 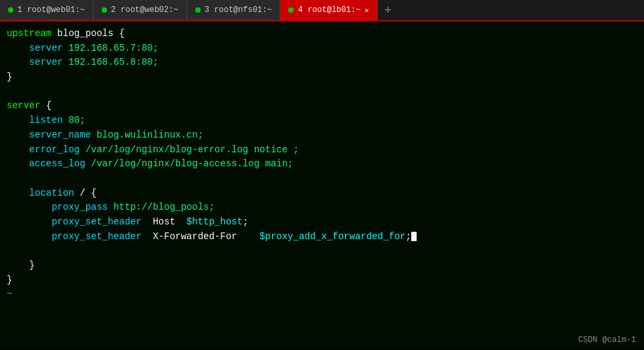 I want to click on watermark: CSDN @calm-1, so click(x=607, y=340).